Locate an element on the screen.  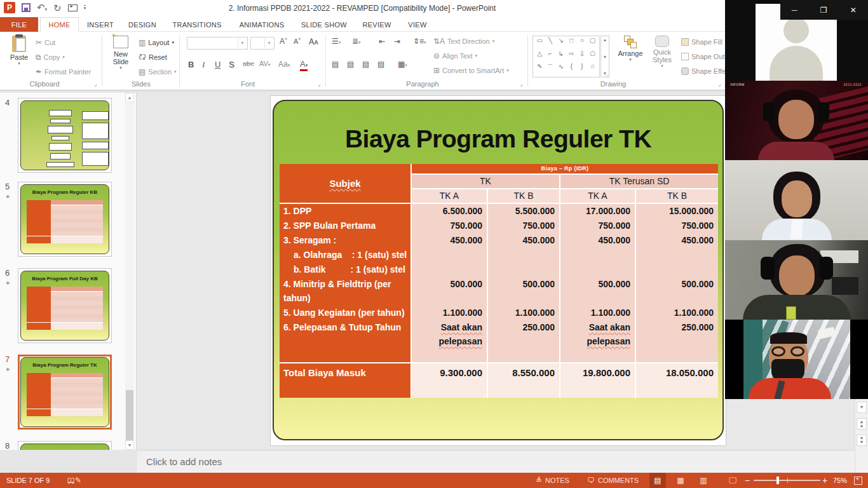
next-slide-button: ▼▼ is located at coordinates (862, 440).